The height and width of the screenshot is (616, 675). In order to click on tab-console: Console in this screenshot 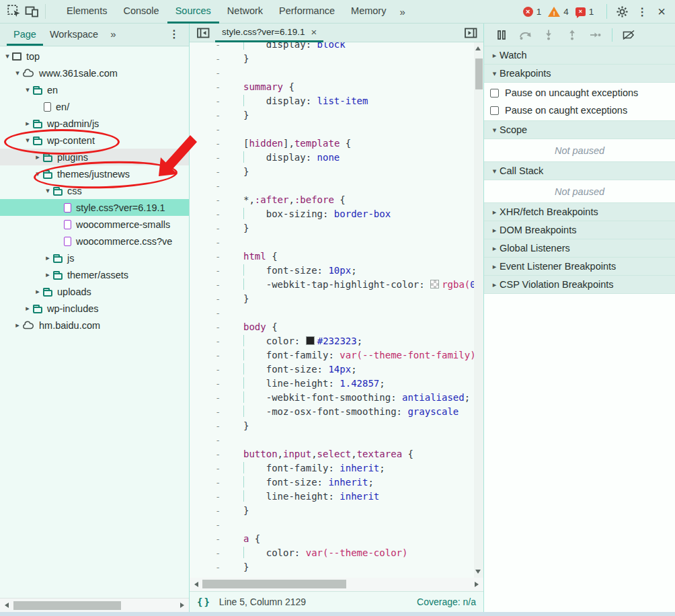, I will do `click(141, 12)`.